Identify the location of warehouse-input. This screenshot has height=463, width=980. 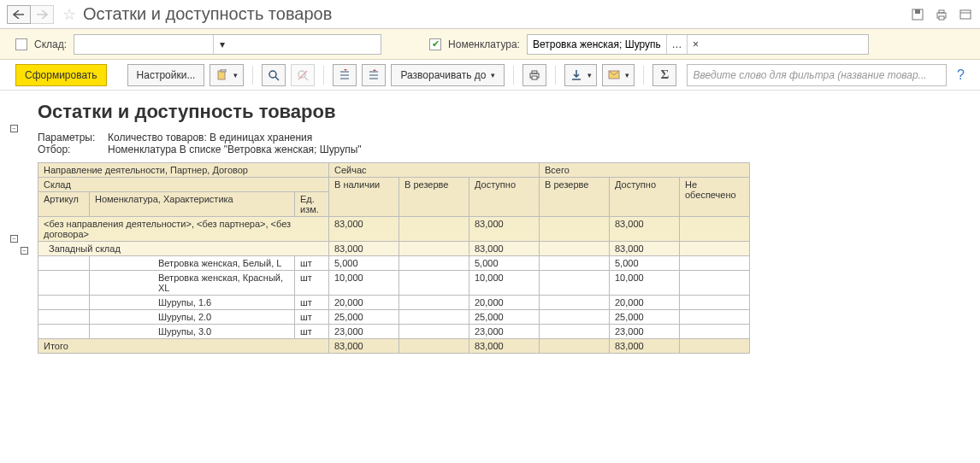
(144, 44).